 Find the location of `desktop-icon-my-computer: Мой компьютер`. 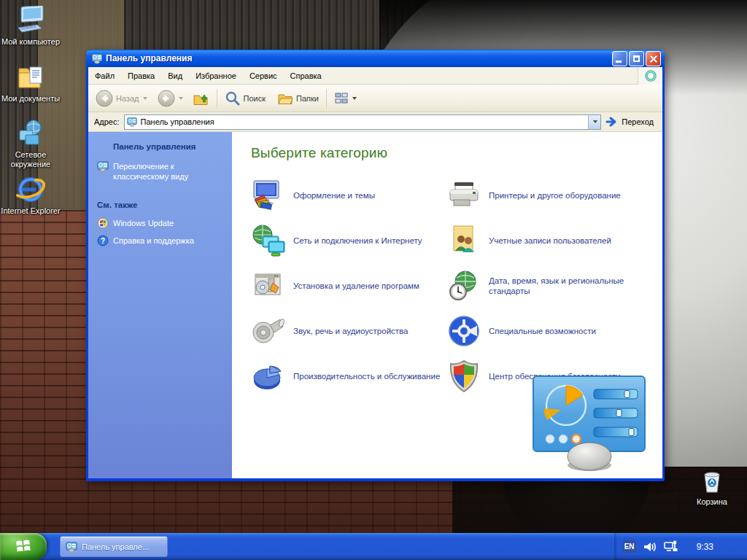

desktop-icon-my-computer: Мой компьютер is located at coordinates (31, 26).